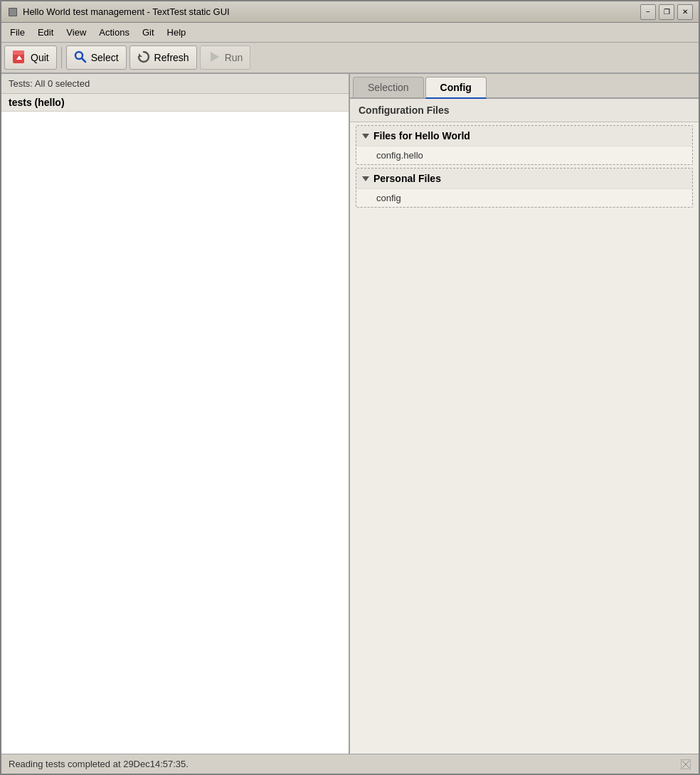  Describe the element at coordinates (524, 178) in the screenshot. I see `config-group-personal-header: Personal Files` at that location.